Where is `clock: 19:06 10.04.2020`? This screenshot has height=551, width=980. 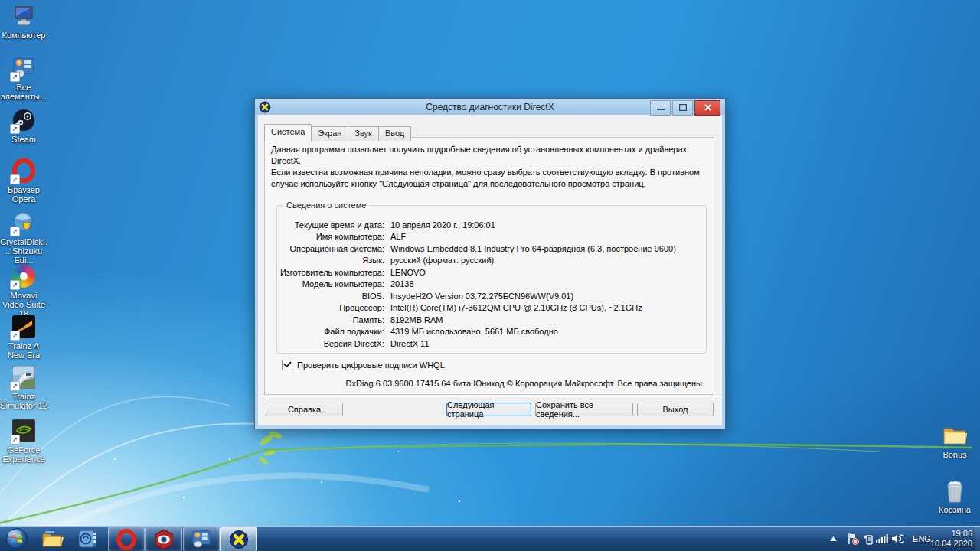
clock: 19:06 10.04.2020 is located at coordinates (951, 539).